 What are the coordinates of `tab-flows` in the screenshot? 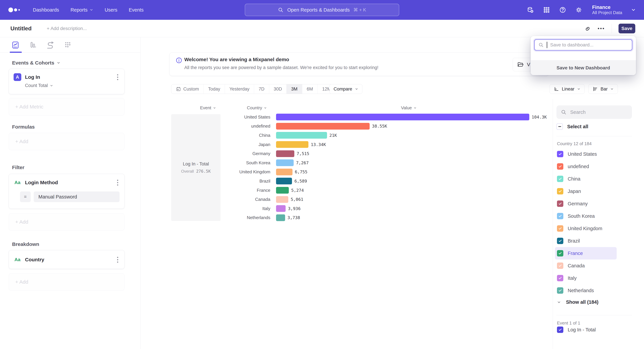 It's located at (50, 45).